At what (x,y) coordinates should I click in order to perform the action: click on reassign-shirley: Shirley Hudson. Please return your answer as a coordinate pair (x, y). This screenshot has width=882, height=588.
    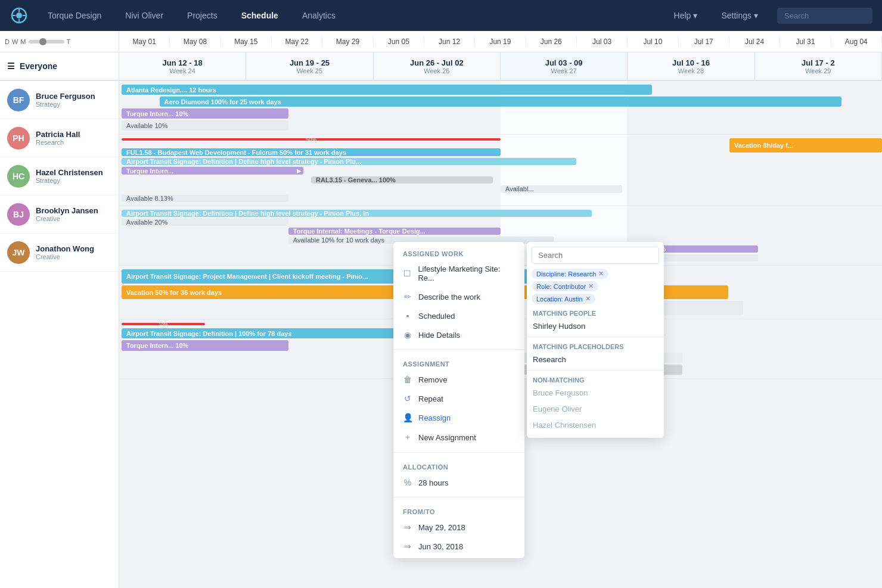
    Looking at the image, I should click on (595, 326).